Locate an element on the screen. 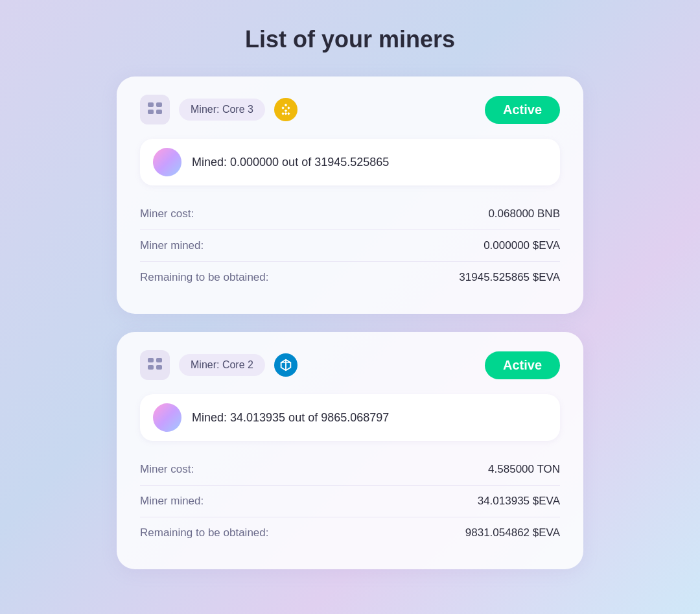  mined-text-2: Mined: 34.013935 out of 9865.068797 is located at coordinates (290, 418).